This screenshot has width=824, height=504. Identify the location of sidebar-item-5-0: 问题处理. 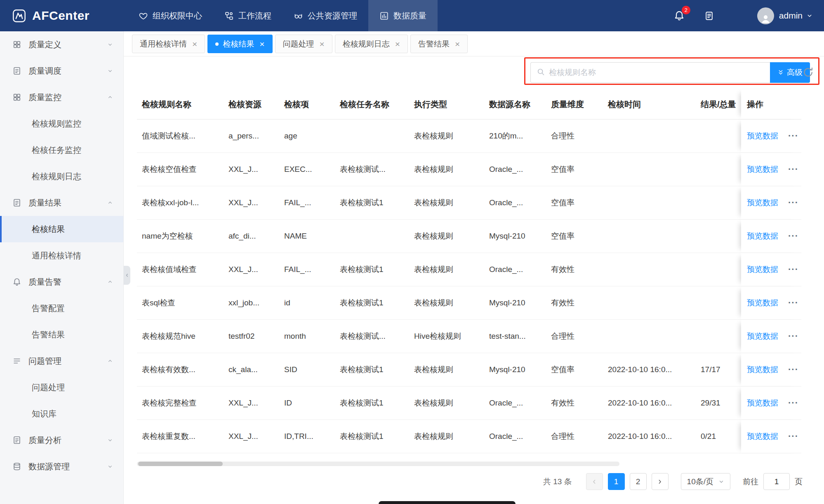
(62, 387).